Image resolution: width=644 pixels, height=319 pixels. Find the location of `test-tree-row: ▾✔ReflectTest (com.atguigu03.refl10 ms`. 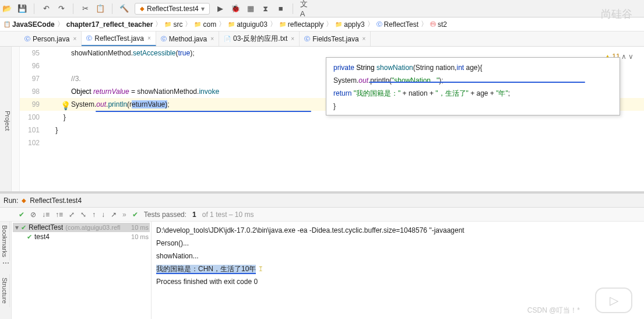

test-tree-row: ▾✔ReflectTest (com.atguigu03.refl10 ms is located at coordinates (82, 227).